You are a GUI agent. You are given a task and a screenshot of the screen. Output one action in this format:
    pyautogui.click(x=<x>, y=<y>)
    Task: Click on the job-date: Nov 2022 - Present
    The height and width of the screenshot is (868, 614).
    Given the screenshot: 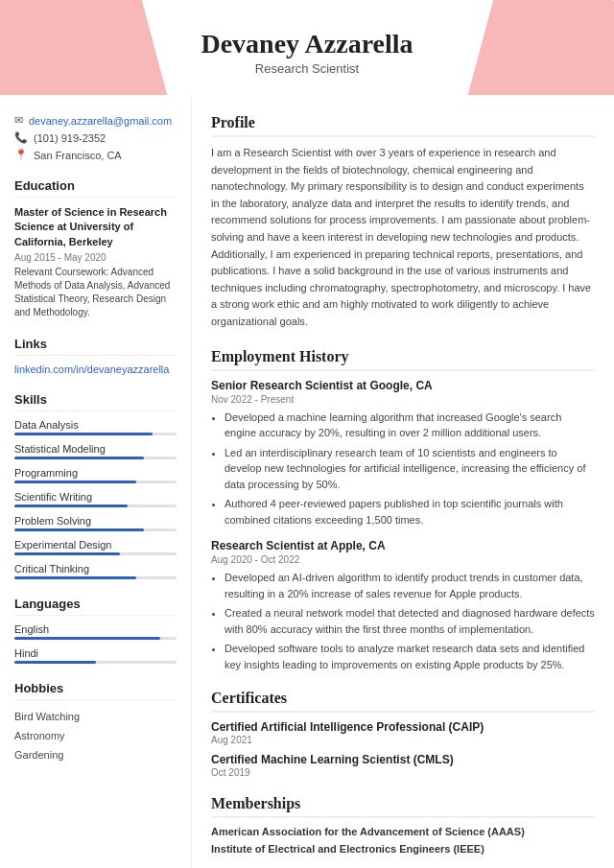 What is the action you would take?
    pyautogui.click(x=403, y=399)
    